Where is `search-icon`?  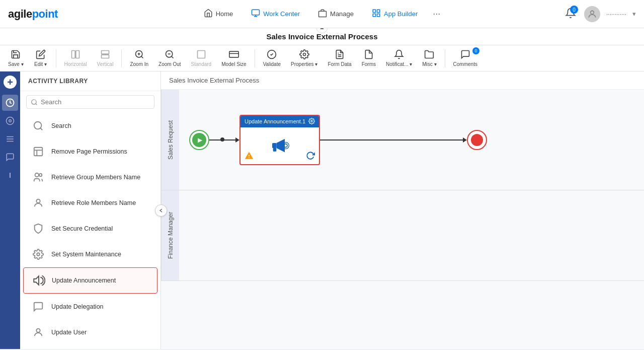 search-icon is located at coordinates (34, 102).